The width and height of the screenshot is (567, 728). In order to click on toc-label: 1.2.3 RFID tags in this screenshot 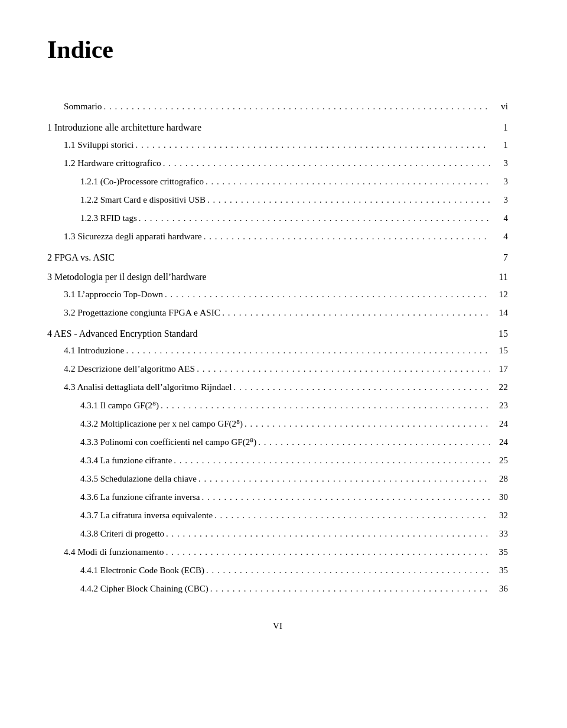, I will do `click(109, 218)`.